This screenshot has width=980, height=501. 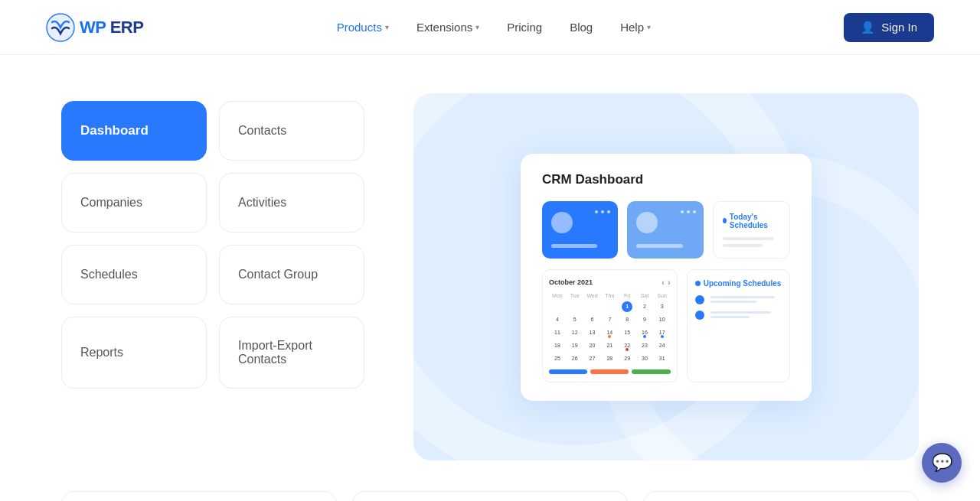 What do you see at coordinates (868, 28) in the screenshot?
I see `user-icon: 👤` at bounding box center [868, 28].